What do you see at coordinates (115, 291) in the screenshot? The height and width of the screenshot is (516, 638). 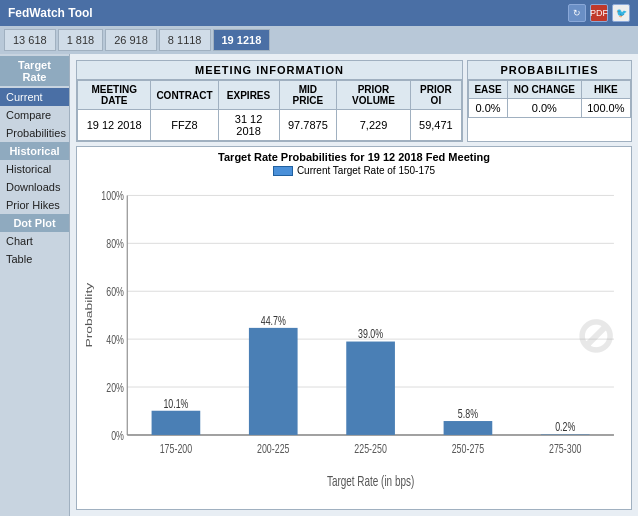 I see `svg-text: 60%` at bounding box center [115, 291].